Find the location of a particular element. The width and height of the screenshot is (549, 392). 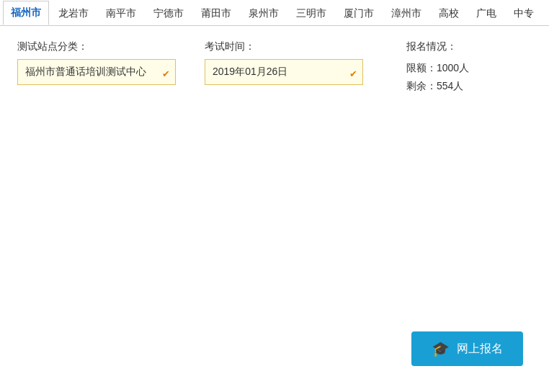

reg-remaining-value: 554人 is located at coordinates (450, 86).